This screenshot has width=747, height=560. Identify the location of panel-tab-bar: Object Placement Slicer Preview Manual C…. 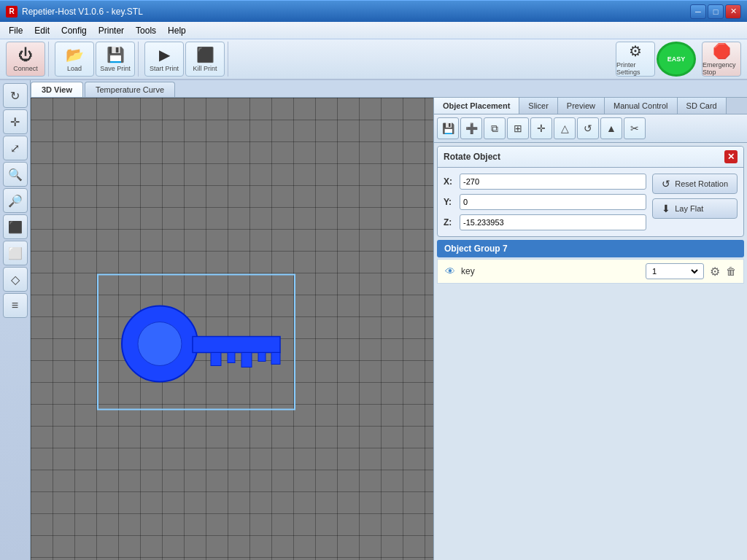
(591, 106).